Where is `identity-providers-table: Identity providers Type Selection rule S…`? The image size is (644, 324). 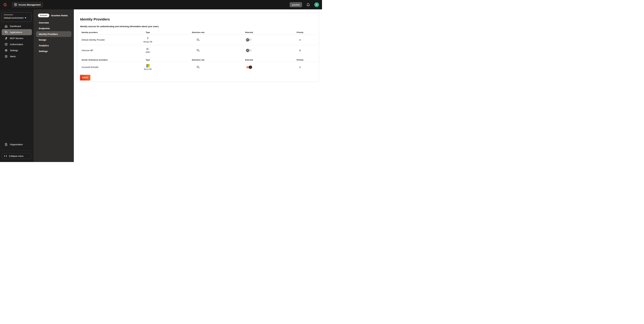
identity-providers-table: Identity providers Type Selection rule S… is located at coordinates (198, 51).